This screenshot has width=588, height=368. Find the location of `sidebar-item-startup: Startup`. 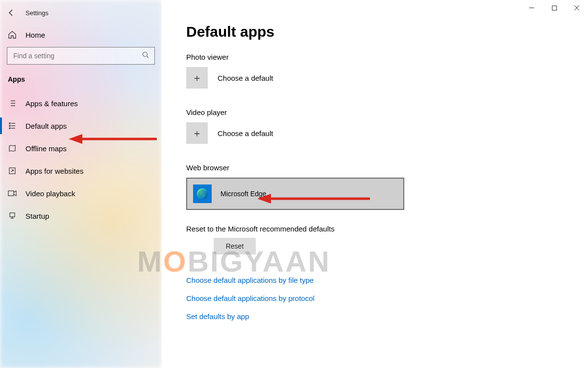

sidebar-item-startup: Startup is located at coordinates (81, 216).